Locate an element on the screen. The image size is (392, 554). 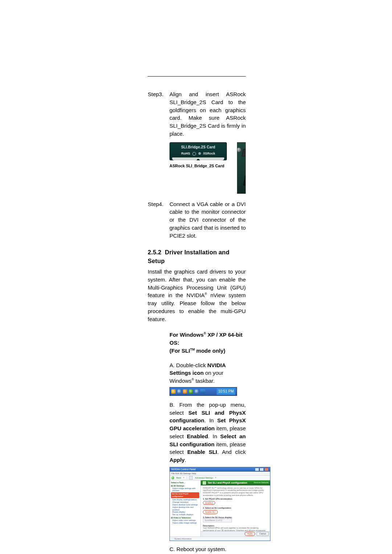
enable-sli-pill: Enable SLI is located at coordinates (211, 512).